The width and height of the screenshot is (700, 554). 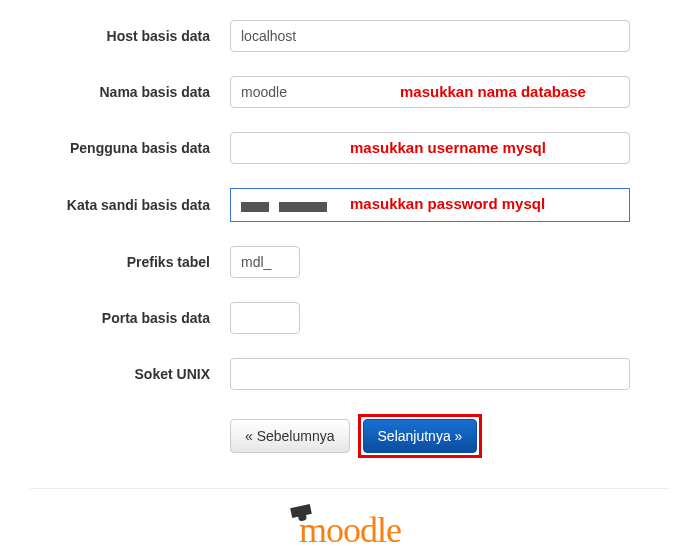 What do you see at coordinates (430, 374) in the screenshot?
I see `input-dbsocket` at bounding box center [430, 374].